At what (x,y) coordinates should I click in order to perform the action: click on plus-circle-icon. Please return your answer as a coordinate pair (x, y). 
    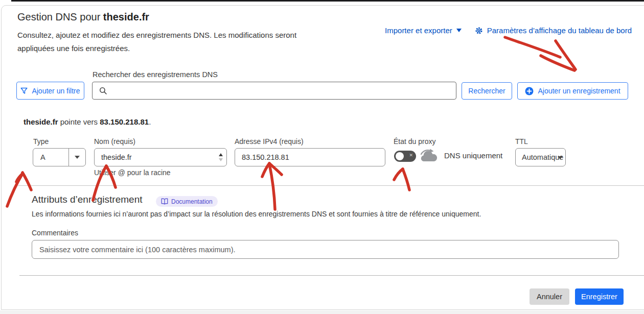
    Looking at the image, I should click on (530, 91).